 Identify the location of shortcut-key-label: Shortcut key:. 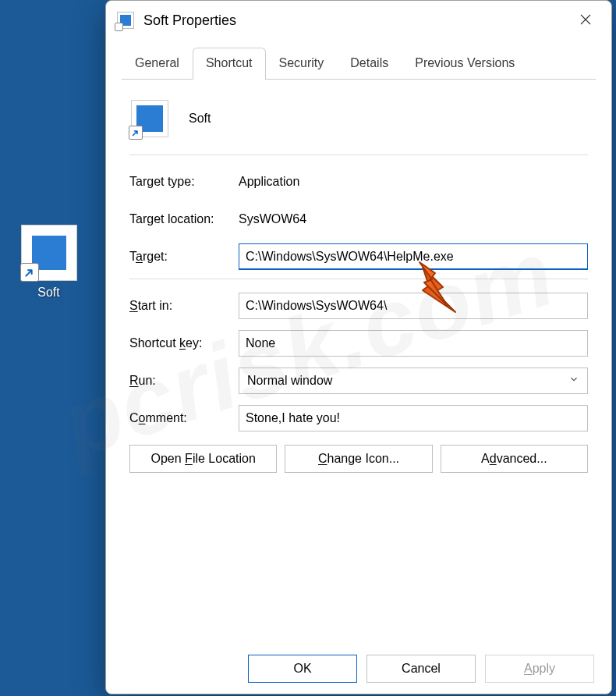
(184, 343).